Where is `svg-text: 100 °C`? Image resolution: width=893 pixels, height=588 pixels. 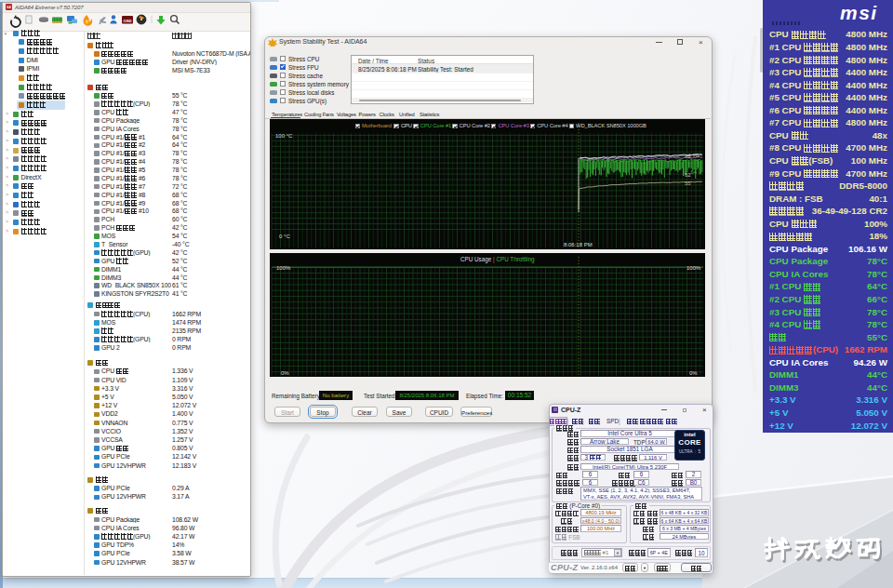 svg-text: 100 °C is located at coordinates (285, 135).